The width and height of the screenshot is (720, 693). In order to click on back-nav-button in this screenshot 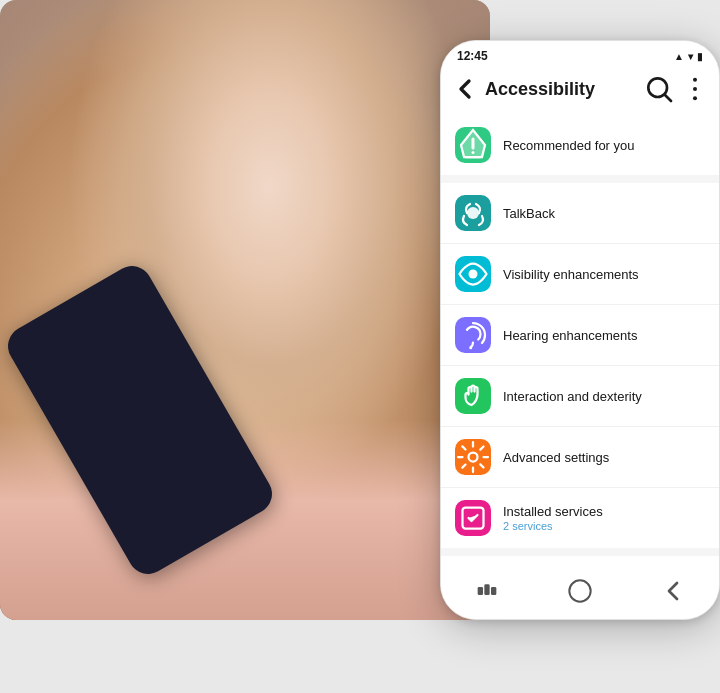, I will do `click(673, 591)`.